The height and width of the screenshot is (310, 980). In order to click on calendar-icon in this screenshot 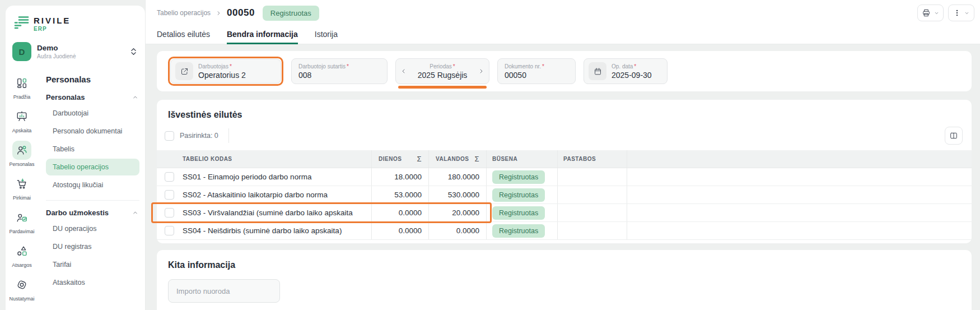, I will do `click(598, 71)`.